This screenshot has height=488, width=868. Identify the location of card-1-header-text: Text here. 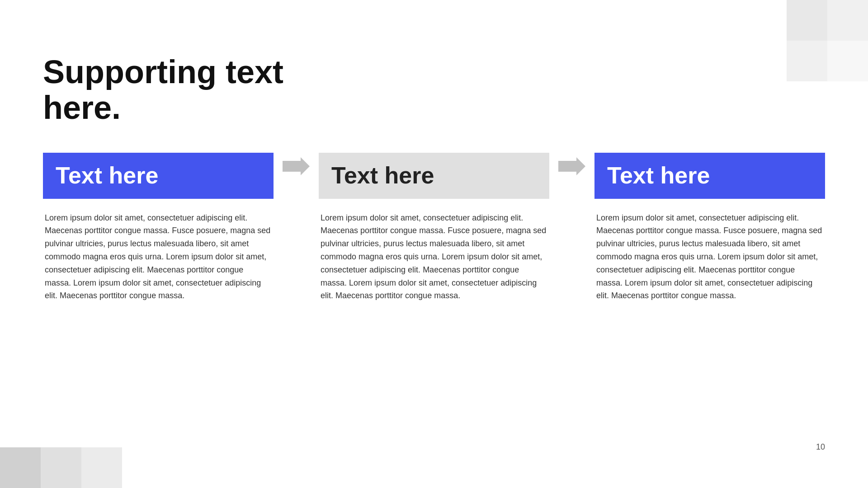
(107, 175).